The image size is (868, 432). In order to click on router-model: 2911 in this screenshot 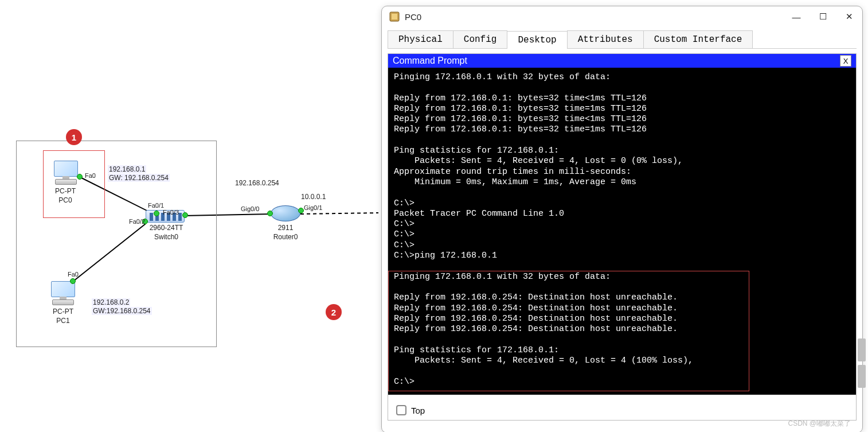, I will do `click(286, 228)`.